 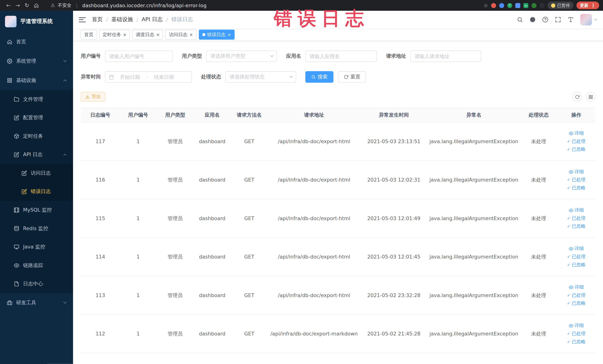 I want to click on user-id-input, so click(x=139, y=56).